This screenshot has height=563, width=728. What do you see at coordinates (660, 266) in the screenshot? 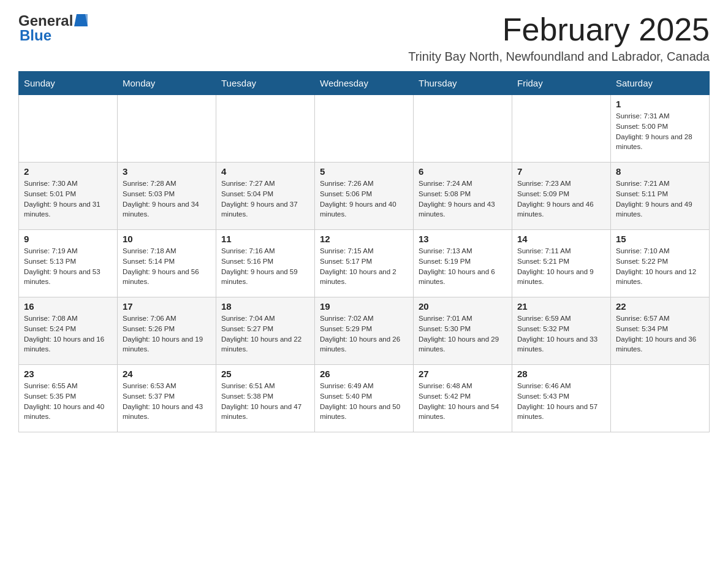
I see `day-info: Sunrise: 7:10 AMSunset: 5:22 PMDaylight:…` at bounding box center [660, 266].